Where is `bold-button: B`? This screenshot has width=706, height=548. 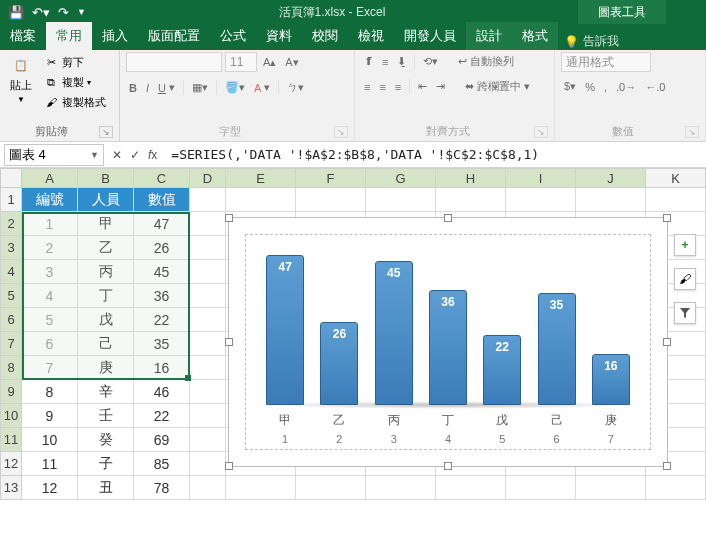 bold-button: B is located at coordinates (133, 88).